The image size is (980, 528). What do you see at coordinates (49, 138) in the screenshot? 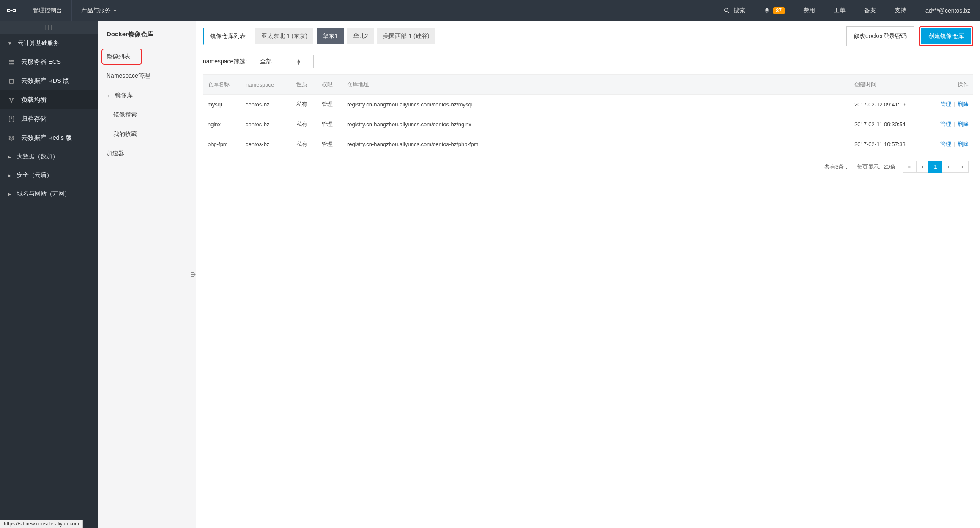
I see `sidebar-item-redis: 云数据库 Redis 版` at bounding box center [49, 138].